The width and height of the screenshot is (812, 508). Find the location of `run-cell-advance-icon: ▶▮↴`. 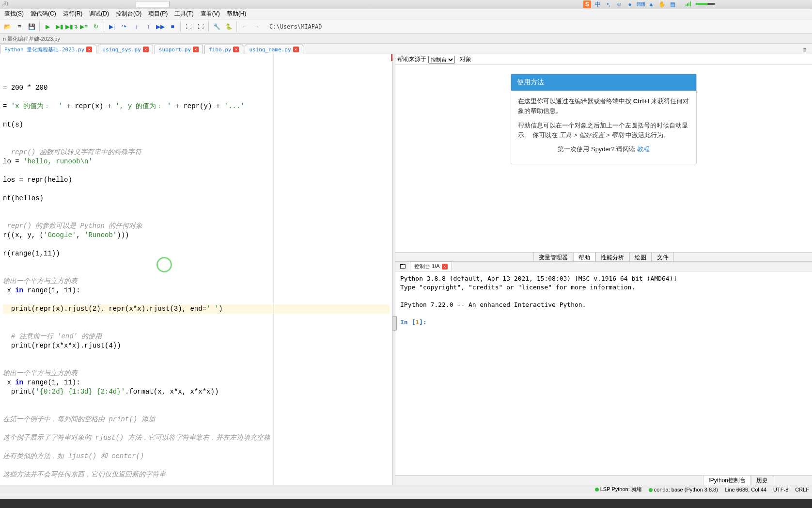

run-cell-advance-icon: ▶▮↴ is located at coordinates (72, 27).